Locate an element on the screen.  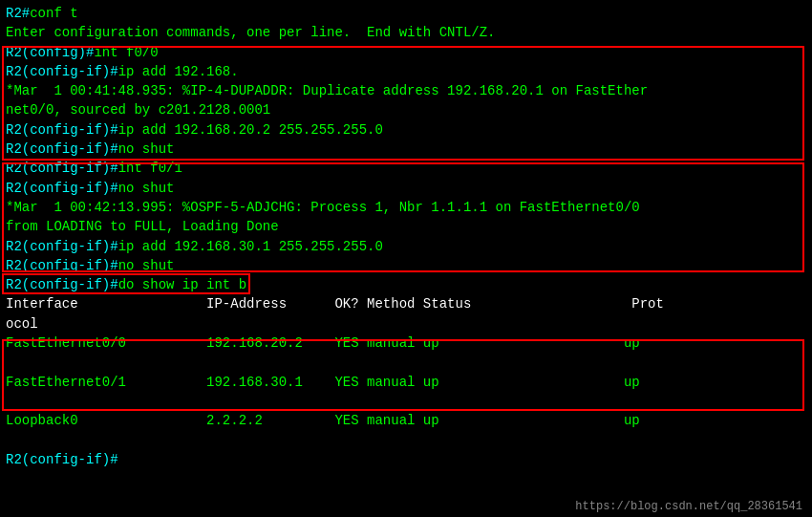
terminal-line: *Mar 1 00:42:13.995: %OSPF-5-ADJCHG: Pro… is located at coordinates (406, 207).